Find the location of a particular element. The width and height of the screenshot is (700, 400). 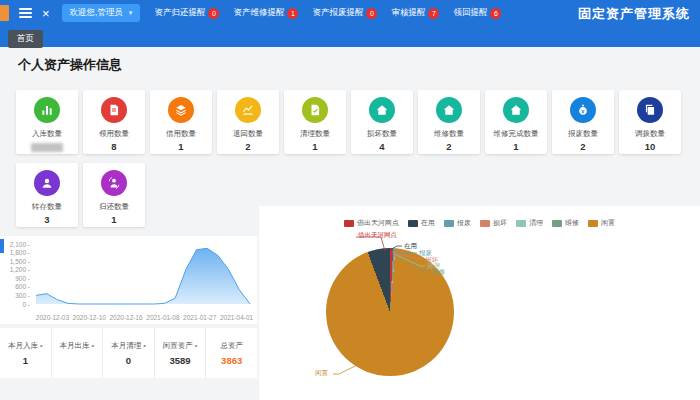

legend-label: 在用 is located at coordinates (428, 223).